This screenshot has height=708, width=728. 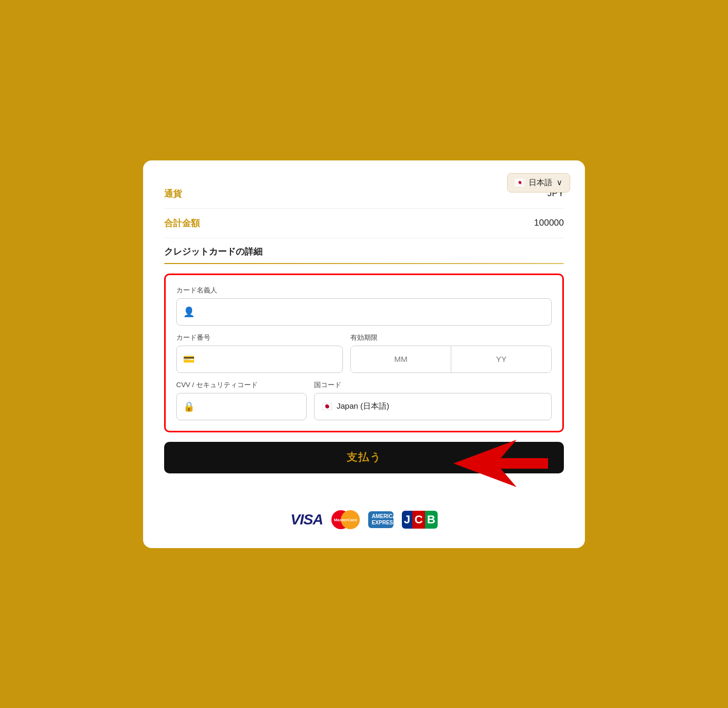 What do you see at coordinates (364, 400) in the screenshot?
I see `cvv-country-row: CVV / セキュリティコード 🔒 国コード 🇯🇵 Japan (日本語)` at bounding box center [364, 400].